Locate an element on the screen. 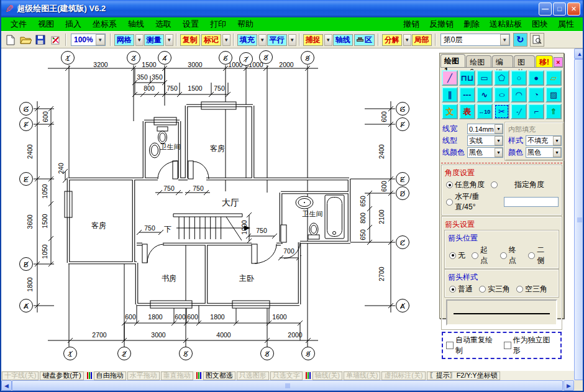 The width and height of the screenshot is (584, 392). radio-普通 is located at coordinates (452, 289).